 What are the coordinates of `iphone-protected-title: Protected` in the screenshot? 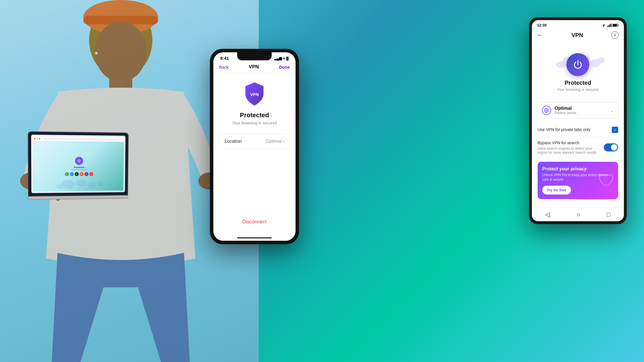 It's located at (254, 115).